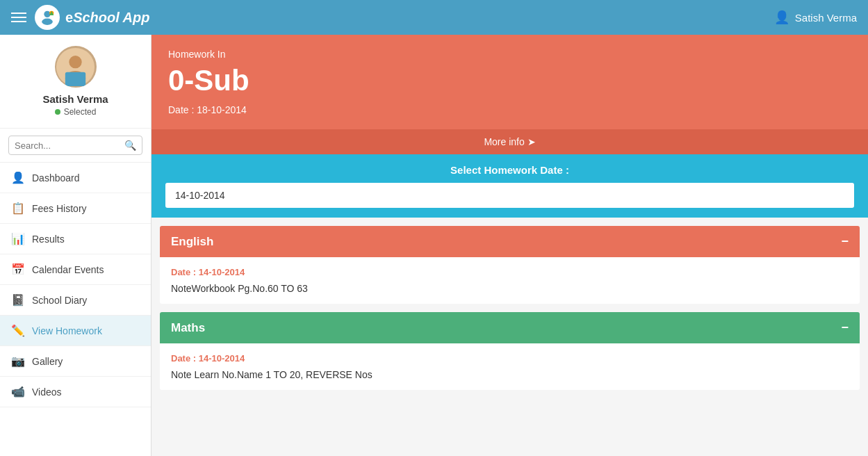  What do you see at coordinates (845, 328) in the screenshot?
I see `collapse-icon-maths: −` at bounding box center [845, 328].